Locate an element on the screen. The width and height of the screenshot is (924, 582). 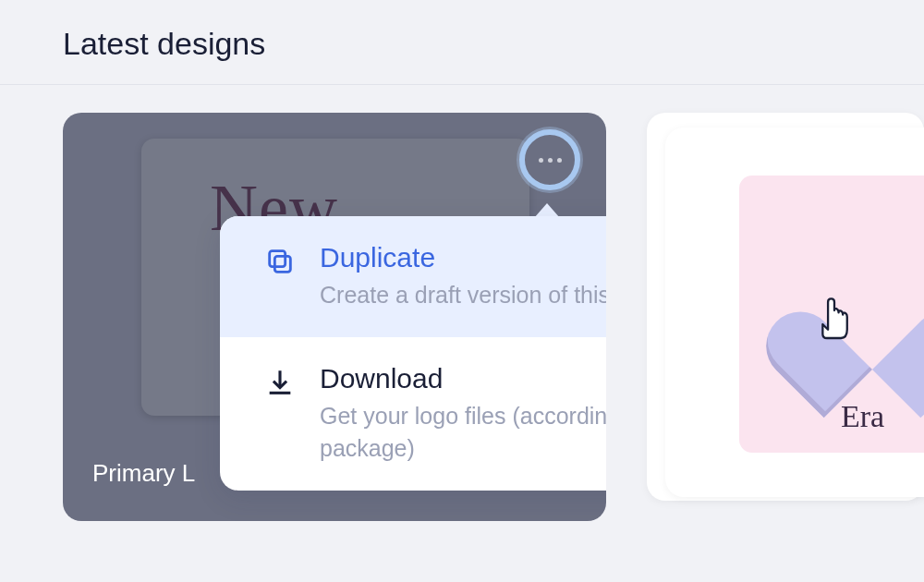
menu-item-download: Download Get your logo files (according … is located at coordinates (413, 414).